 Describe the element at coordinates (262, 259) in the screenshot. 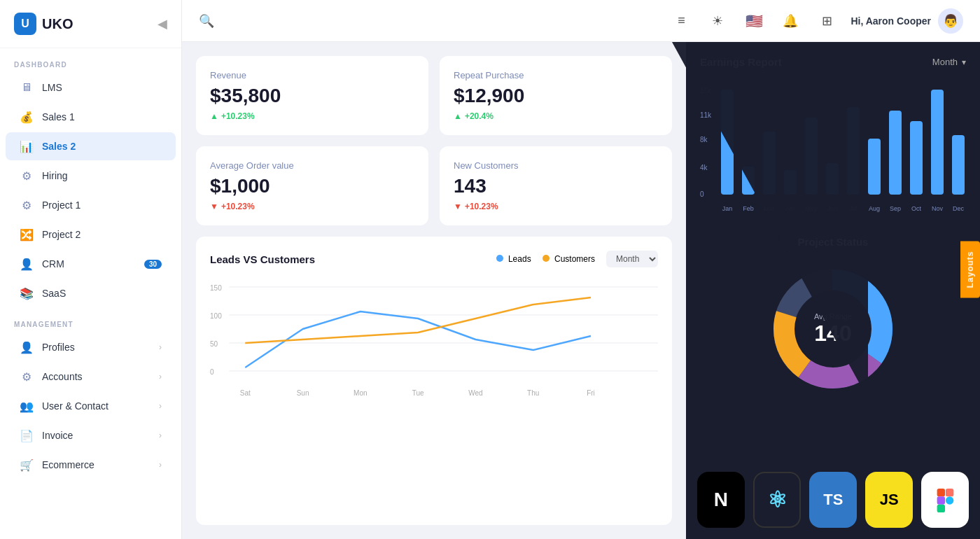

I see `leads-chart-title: Leads VS Customers` at that location.